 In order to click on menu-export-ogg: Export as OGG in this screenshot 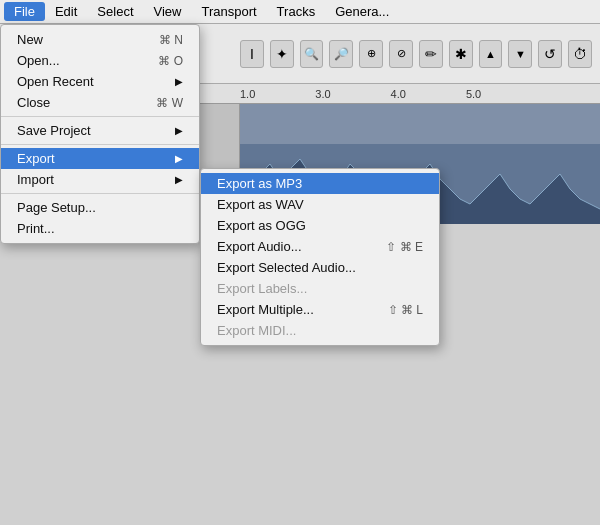, I will do `click(320, 226)`.